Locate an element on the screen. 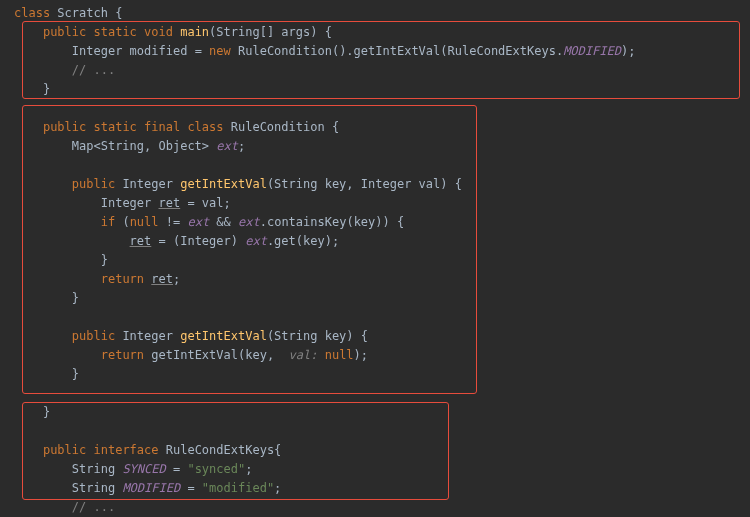 This screenshot has width=750, height=517. code-line: ret = (Integer) ext.get(key); is located at coordinates (382, 242).